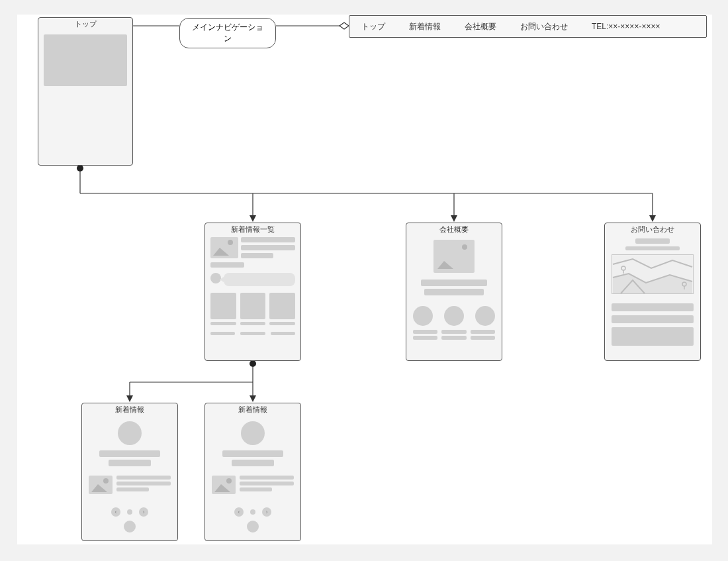 Image resolution: width=728 pixels, height=561 pixels. Describe the element at coordinates (253, 472) in the screenshot. I see `node-news-detail-b: 新着情報 ‹ ›` at that location.